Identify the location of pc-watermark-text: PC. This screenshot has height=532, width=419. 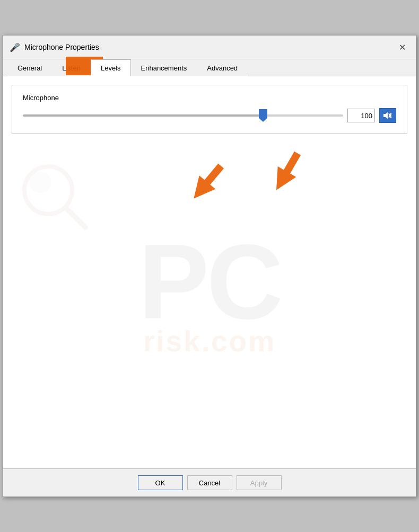
(210, 282).